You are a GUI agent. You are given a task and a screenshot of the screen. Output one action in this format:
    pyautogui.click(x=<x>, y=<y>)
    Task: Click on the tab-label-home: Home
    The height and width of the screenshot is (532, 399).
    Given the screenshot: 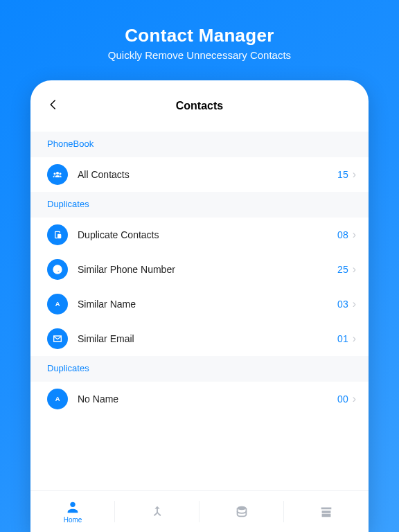 What is the action you would take?
    pyautogui.click(x=73, y=520)
    